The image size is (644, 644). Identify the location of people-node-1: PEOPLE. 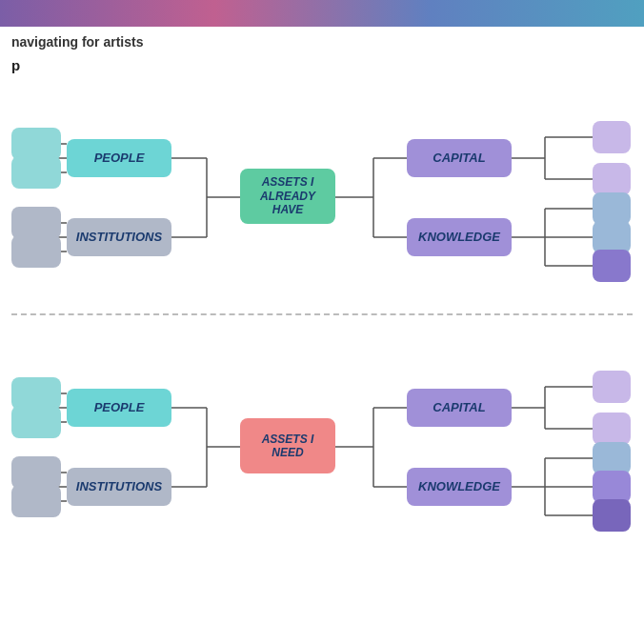
(119, 158).